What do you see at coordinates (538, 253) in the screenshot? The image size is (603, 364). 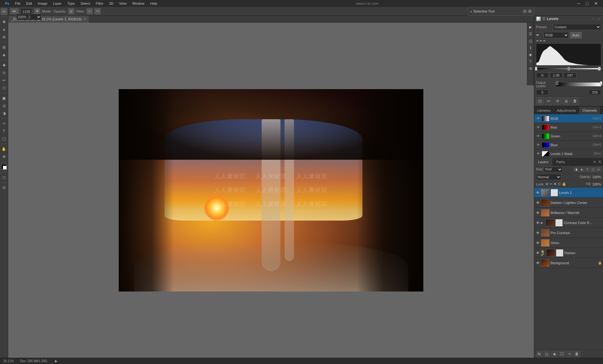 I see `layer-eye-darken: 👁` at bounding box center [538, 253].